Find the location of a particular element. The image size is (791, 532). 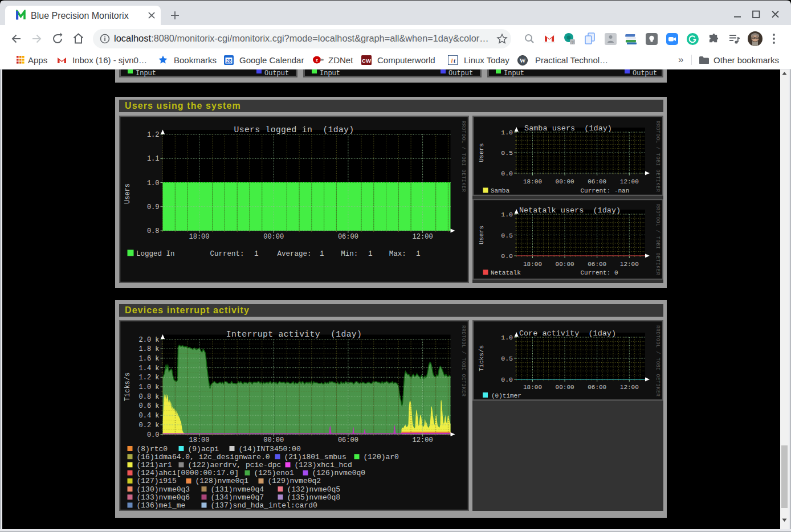

svg-text: (134)nvme0q7 is located at coordinates (237, 498).